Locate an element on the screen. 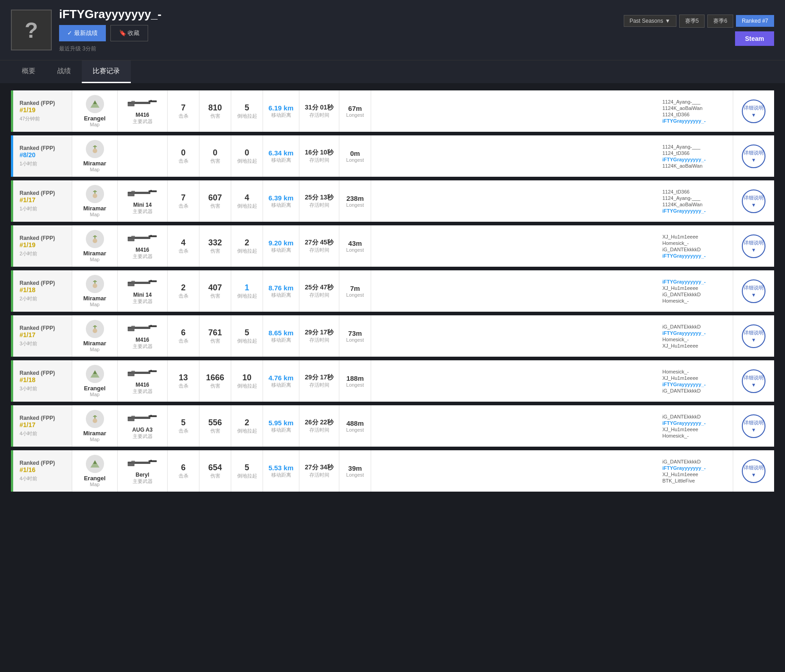 Image resolution: width=785 pixels, height=672 pixels. recent-battle-button: ✓ 最新战绩 is located at coordinates (83, 33).